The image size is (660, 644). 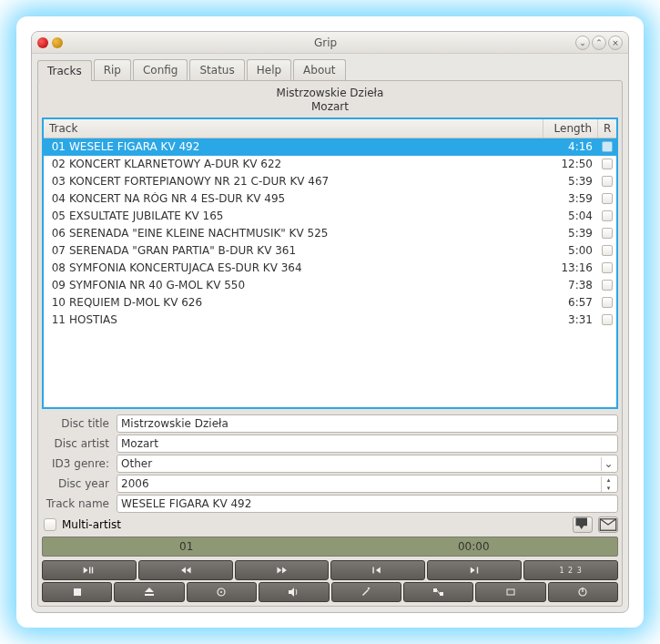 What do you see at coordinates (330, 302) in the screenshot?
I see `track-row: 10REQUIEM D-MOL KV 6266:57` at bounding box center [330, 302].